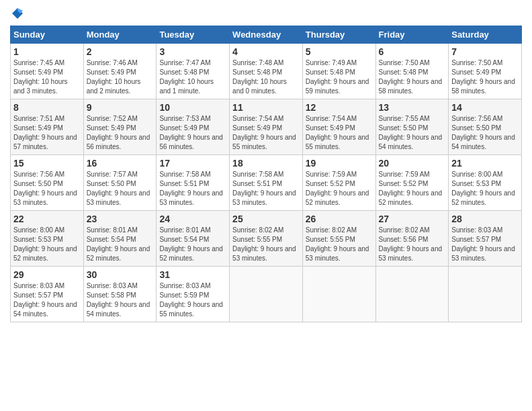 The width and height of the screenshot is (532, 411). What do you see at coordinates (114, 77) in the screenshot?
I see `day-info: Sunrise: 7:46 AMSunset: 5:49 PMDaylight:…` at bounding box center [114, 77].